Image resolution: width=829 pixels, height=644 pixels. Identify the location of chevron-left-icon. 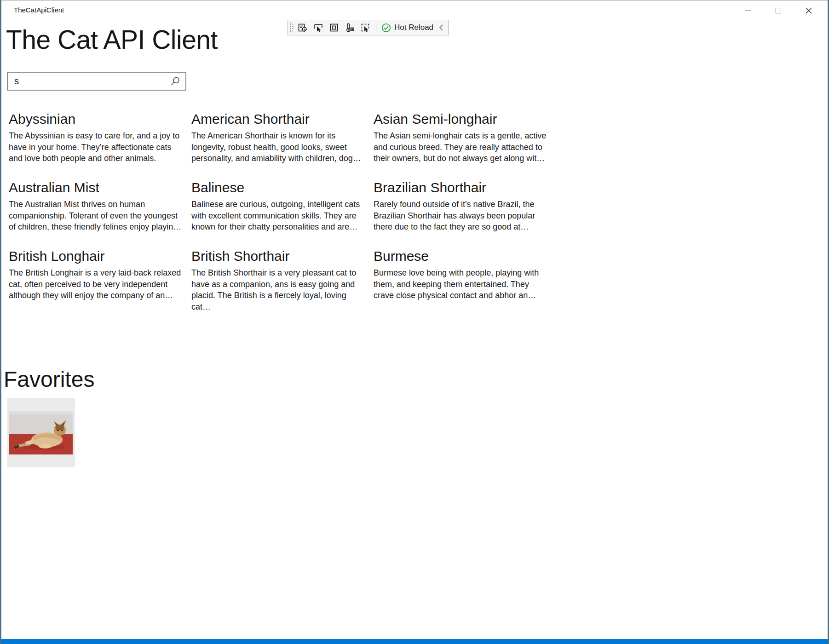
(441, 28).